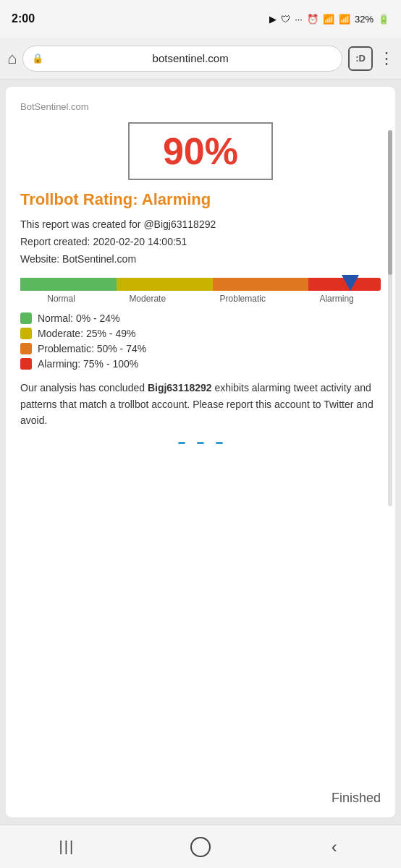 This screenshot has height=868, width=401. I want to click on youtube-icon: ▶, so click(273, 19).